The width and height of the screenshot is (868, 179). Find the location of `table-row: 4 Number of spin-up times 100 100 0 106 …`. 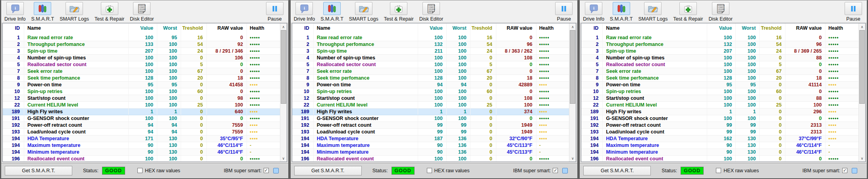

table-row: 4 Number of spin-up times 100 100 0 106 … is located at coordinates (141, 58).